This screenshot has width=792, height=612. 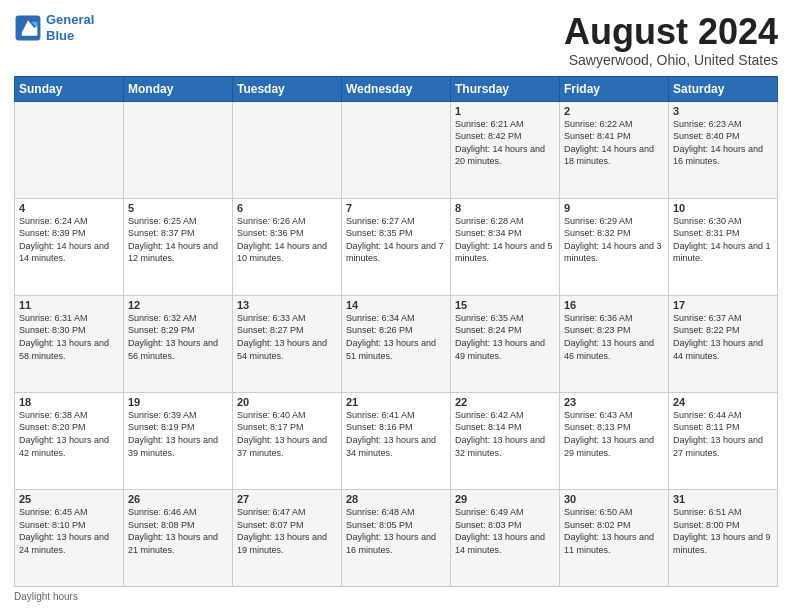 What do you see at coordinates (178, 344) in the screenshot?
I see `table-row: 12Sunrise: 6:32 AMSunset: 8:29 PMDayligh…` at bounding box center [178, 344].